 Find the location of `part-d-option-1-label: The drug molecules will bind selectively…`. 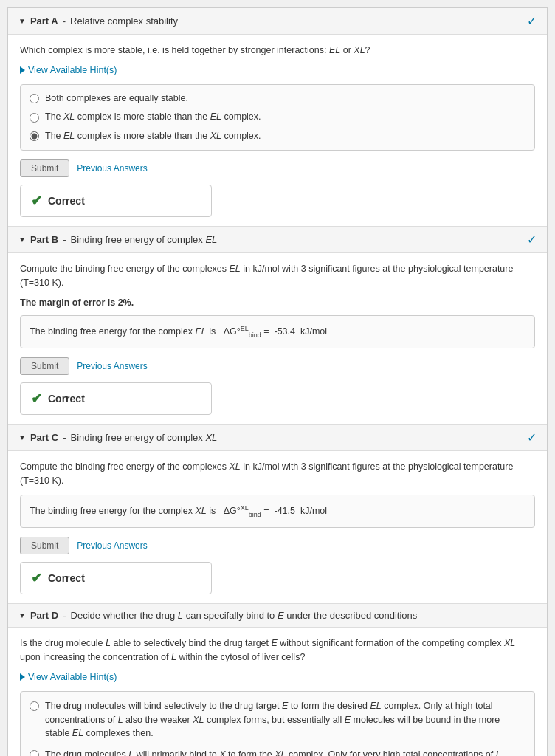

part-d-option-1-label: The drug molecules will bind selectively… is located at coordinates (285, 720).